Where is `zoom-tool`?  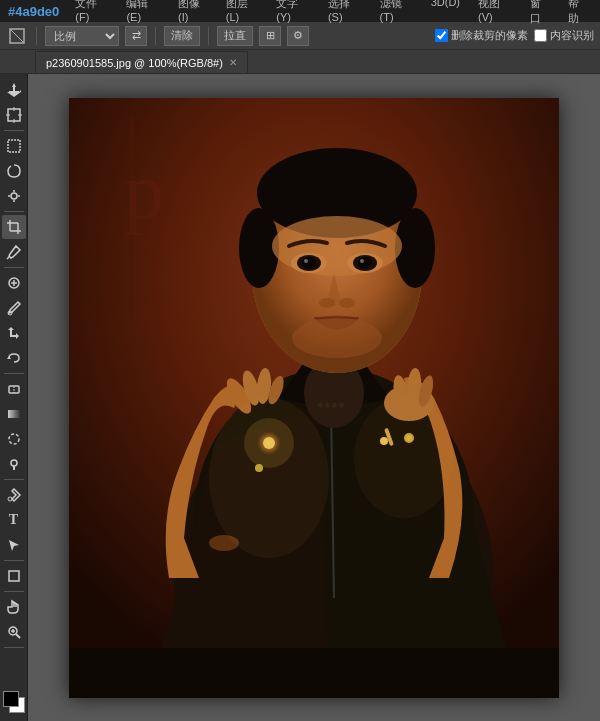 zoom-tool is located at coordinates (14, 632).